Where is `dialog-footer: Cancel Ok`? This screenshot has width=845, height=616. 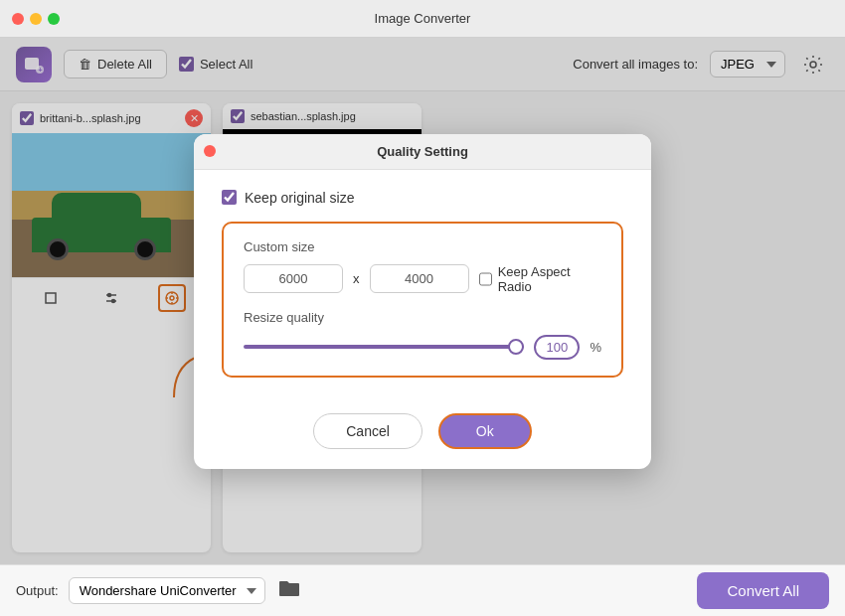
dialog-footer: Cancel Ok is located at coordinates (422, 433).